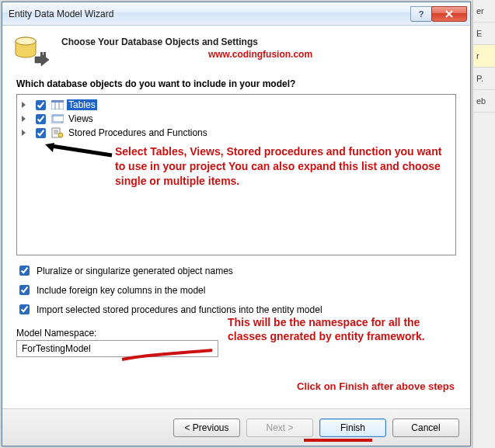  What do you see at coordinates (421, 14) in the screenshot?
I see `help-button` at bounding box center [421, 14].